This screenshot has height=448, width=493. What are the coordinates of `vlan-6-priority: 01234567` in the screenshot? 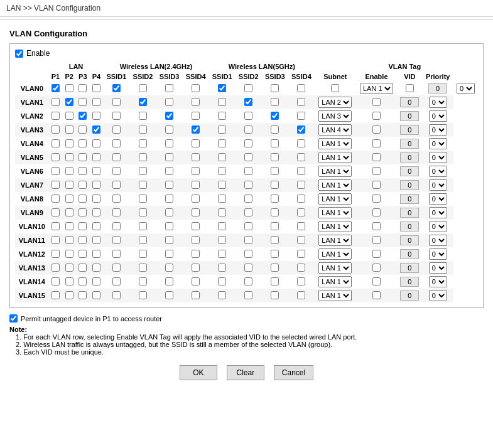 It's located at (438, 171).